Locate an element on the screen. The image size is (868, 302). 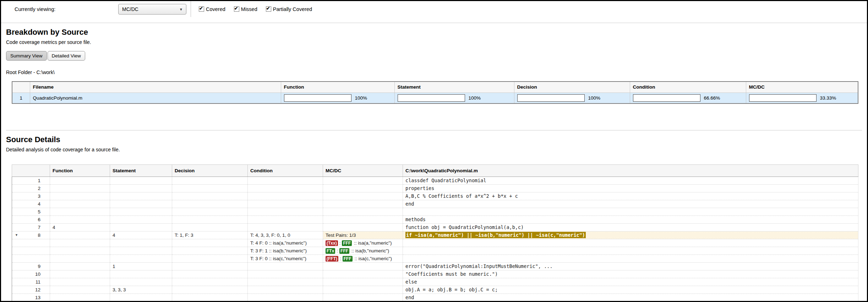
section-divider is located at coordinates (434, 130).